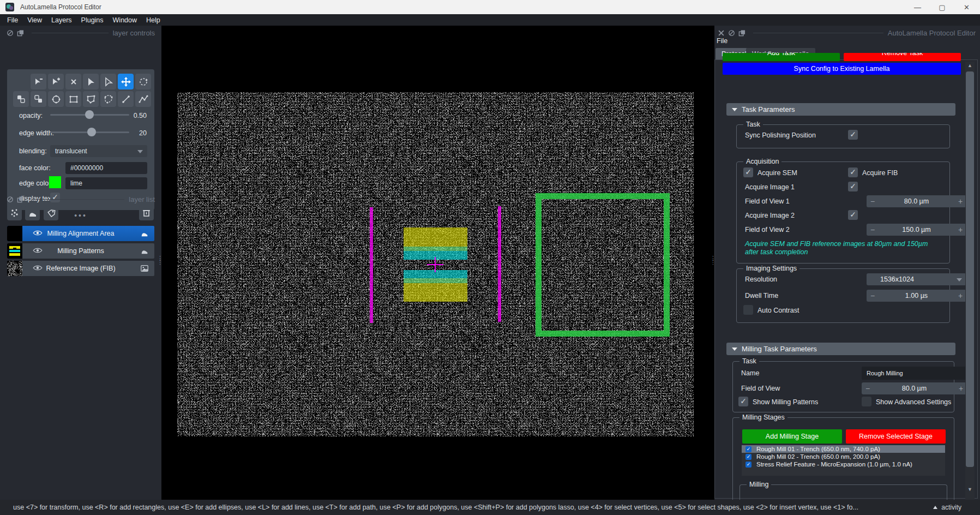 The width and height of the screenshot is (980, 515). Describe the element at coordinates (13, 20) in the screenshot. I see `menu-file: File` at that location.